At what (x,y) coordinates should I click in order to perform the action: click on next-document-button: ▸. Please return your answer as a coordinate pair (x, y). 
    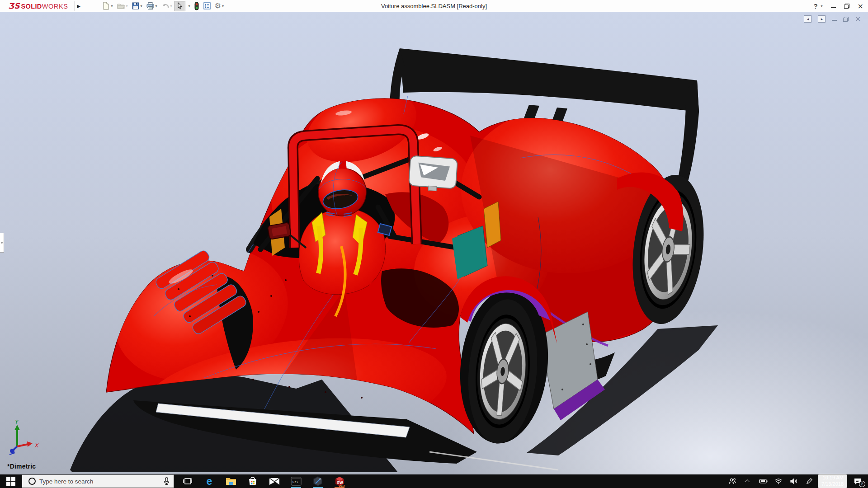
    Looking at the image, I should click on (822, 19).